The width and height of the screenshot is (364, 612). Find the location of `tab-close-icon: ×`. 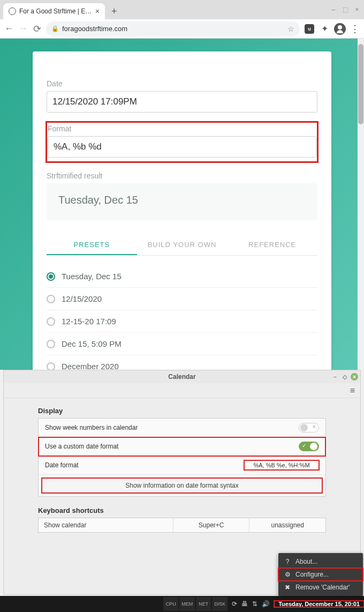

tab-close-icon: × is located at coordinates (97, 11).